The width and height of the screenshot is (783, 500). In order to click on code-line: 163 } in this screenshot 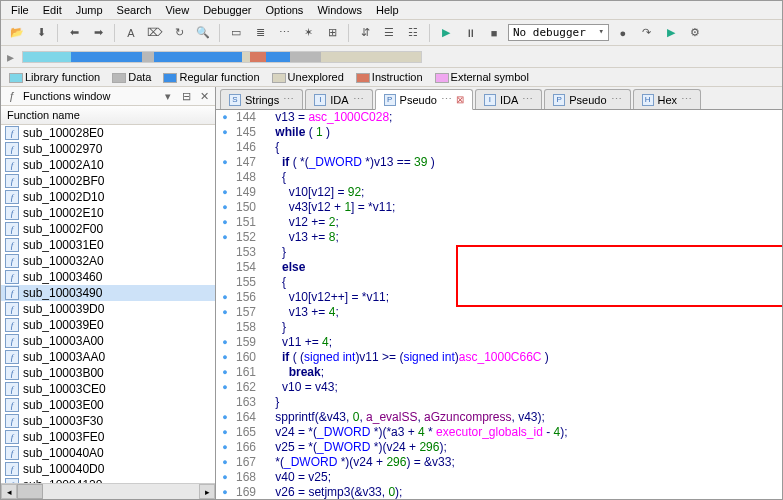, I will do `click(499, 402)`.